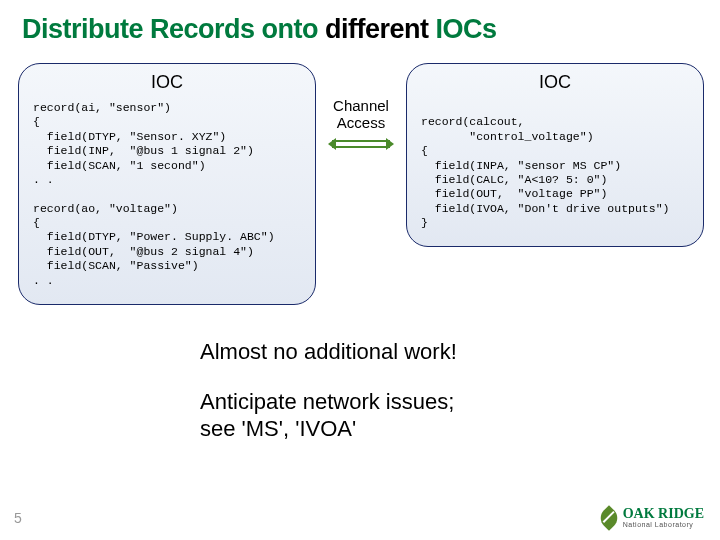  I want to click on remark-1: Almost no additional work!, so click(460, 352).